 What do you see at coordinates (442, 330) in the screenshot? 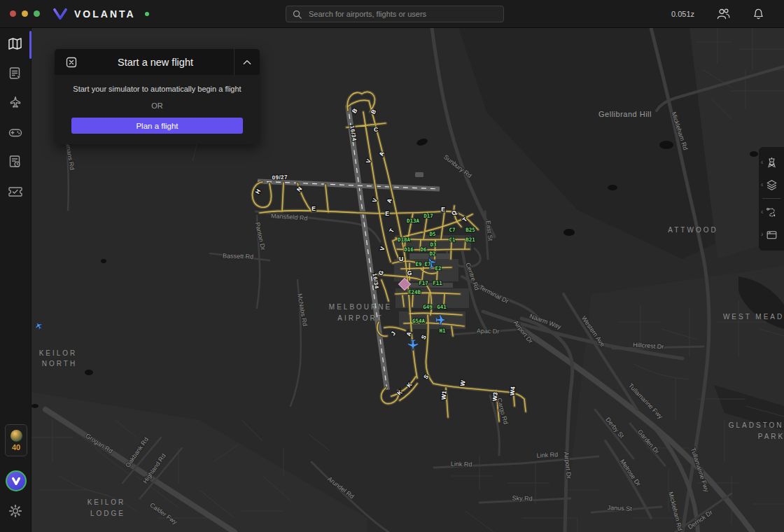
I see `gate-label: H1` at bounding box center [442, 330].